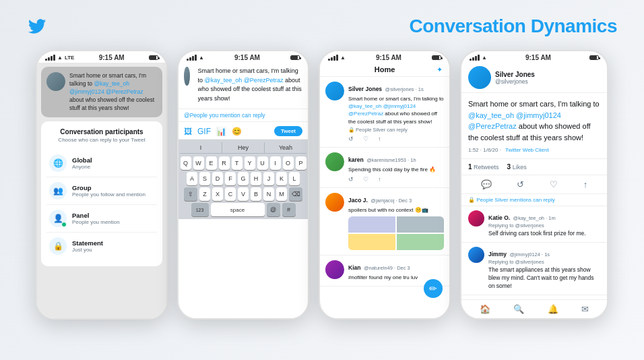 The width and height of the screenshot is (644, 360). Describe the element at coordinates (224, 163) in the screenshot. I see `key-r: R` at that location.